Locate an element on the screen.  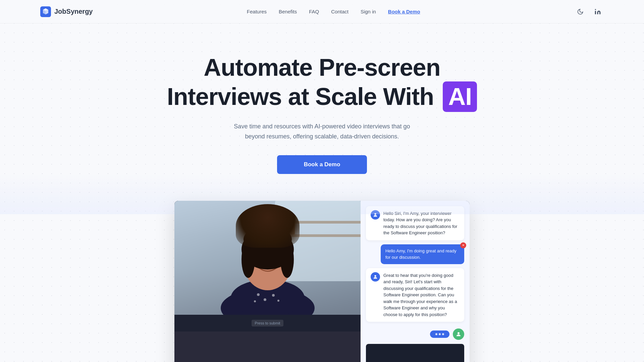
chat-typing-indicator is located at coordinates (440, 334).